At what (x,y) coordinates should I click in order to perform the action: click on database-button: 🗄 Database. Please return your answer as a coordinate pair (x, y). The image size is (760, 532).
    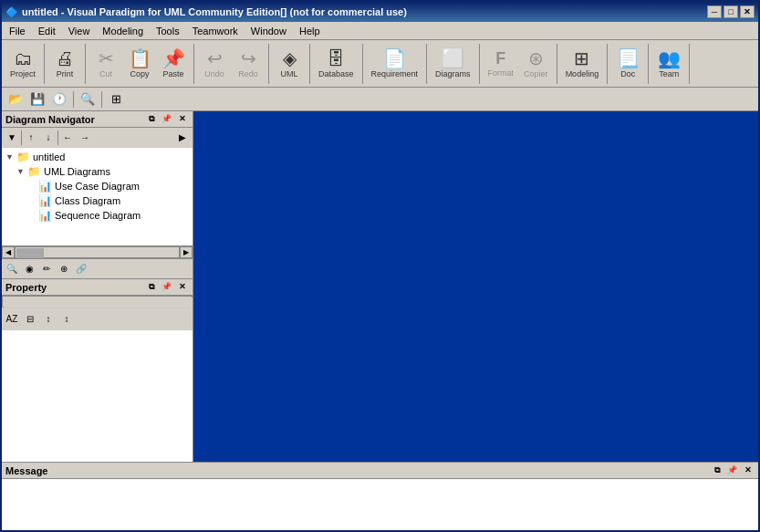
    Looking at the image, I should click on (336, 64).